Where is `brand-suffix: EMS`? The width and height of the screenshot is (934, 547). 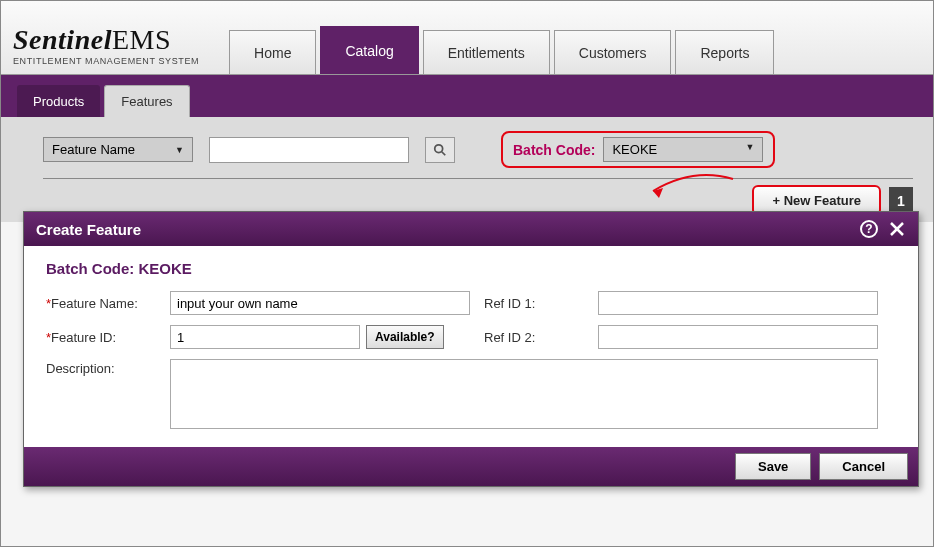
brand-suffix: EMS is located at coordinates (142, 40).